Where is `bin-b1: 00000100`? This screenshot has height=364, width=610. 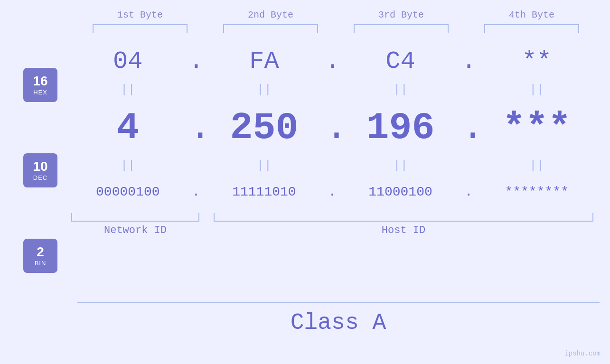
bin-b1: 00000100 is located at coordinates (128, 192).